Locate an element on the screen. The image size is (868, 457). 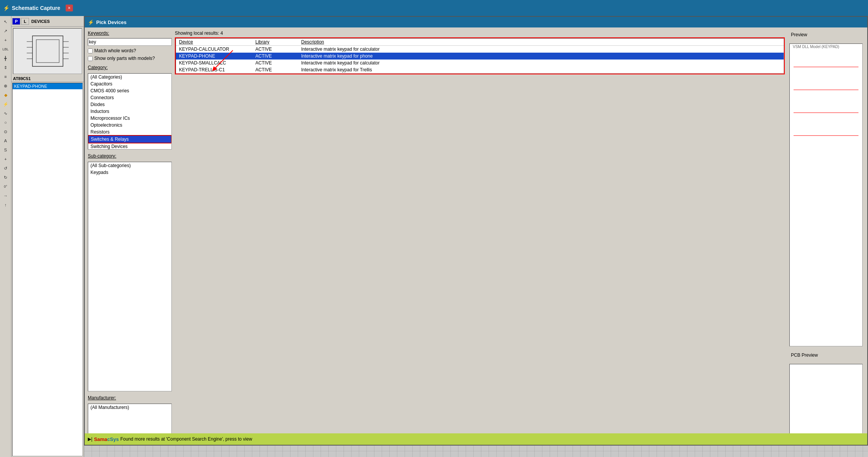
pointer-tool: ↖ is located at coordinates (6, 22).